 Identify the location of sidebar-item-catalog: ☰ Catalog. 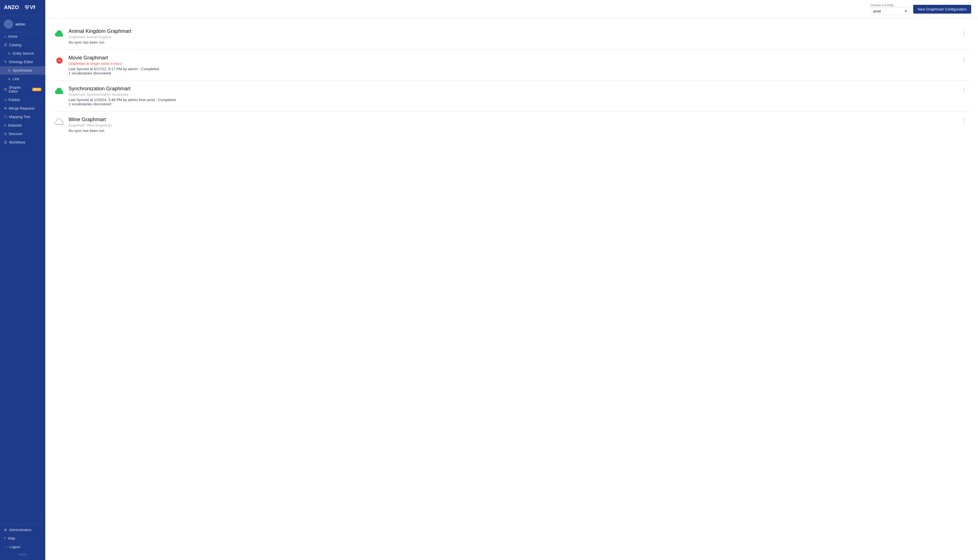
(23, 45).